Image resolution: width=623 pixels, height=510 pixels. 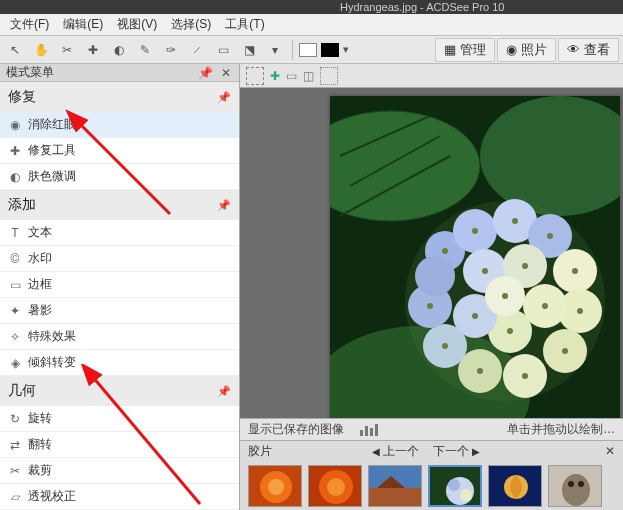 I want to click on menu-file: 文件(F), so click(x=30, y=24).